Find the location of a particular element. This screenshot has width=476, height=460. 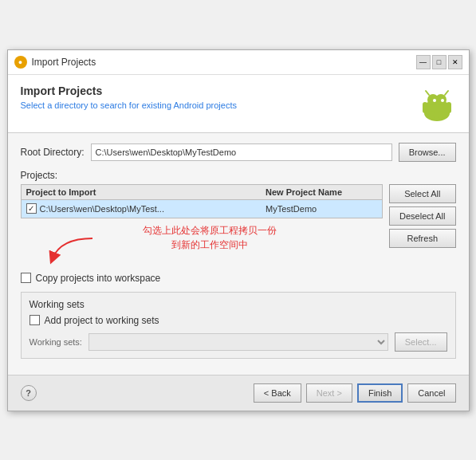

ws-dropdown is located at coordinates (238, 342).